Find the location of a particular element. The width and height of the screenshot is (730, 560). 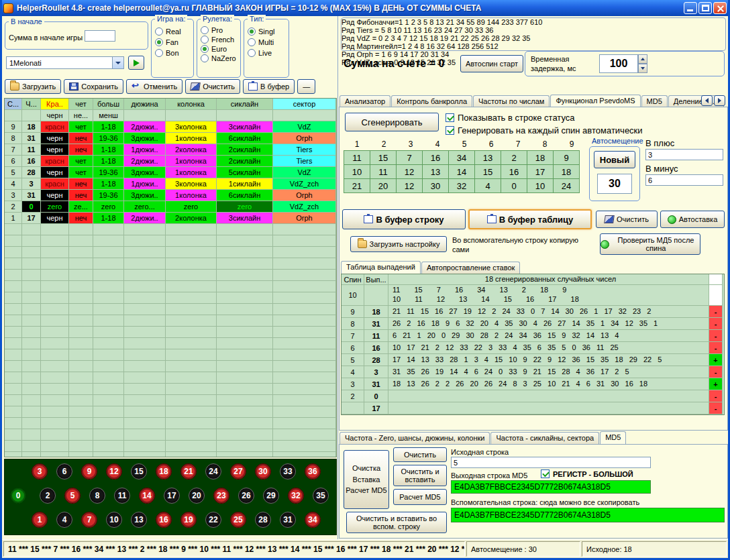

copy-table-button: В буфер таблицу is located at coordinates (530, 219).